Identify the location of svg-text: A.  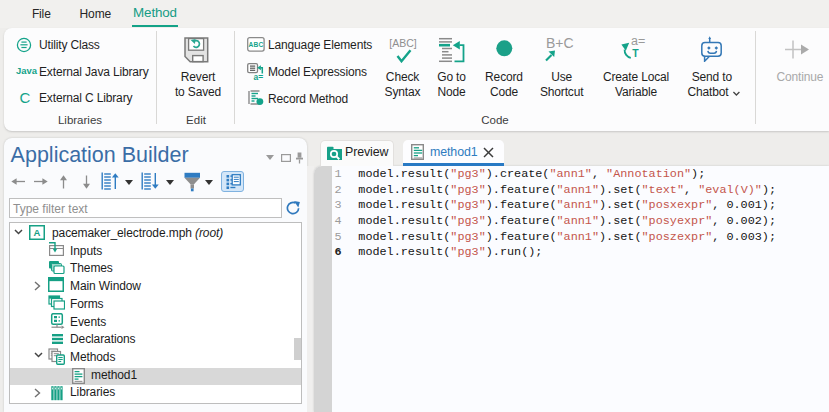
(38, 232).